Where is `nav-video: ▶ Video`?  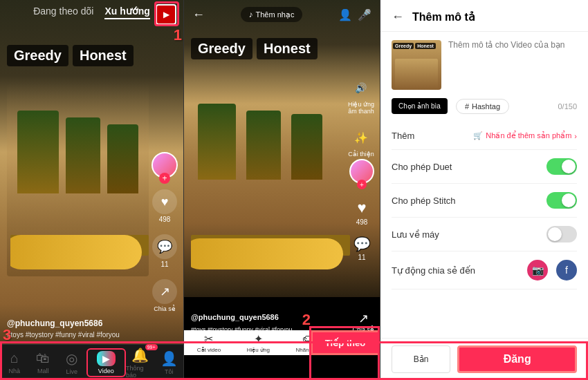 nav-video: ▶ Video is located at coordinates (107, 363).